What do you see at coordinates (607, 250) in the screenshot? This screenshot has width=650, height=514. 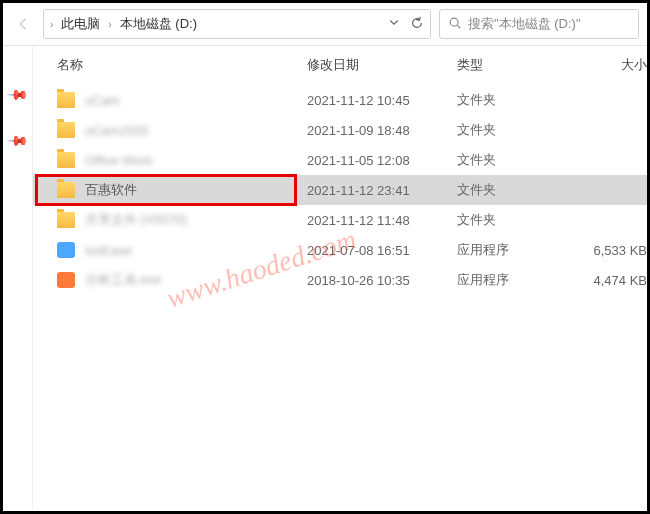 I see `file-size: 6,533 KB` at bounding box center [607, 250].